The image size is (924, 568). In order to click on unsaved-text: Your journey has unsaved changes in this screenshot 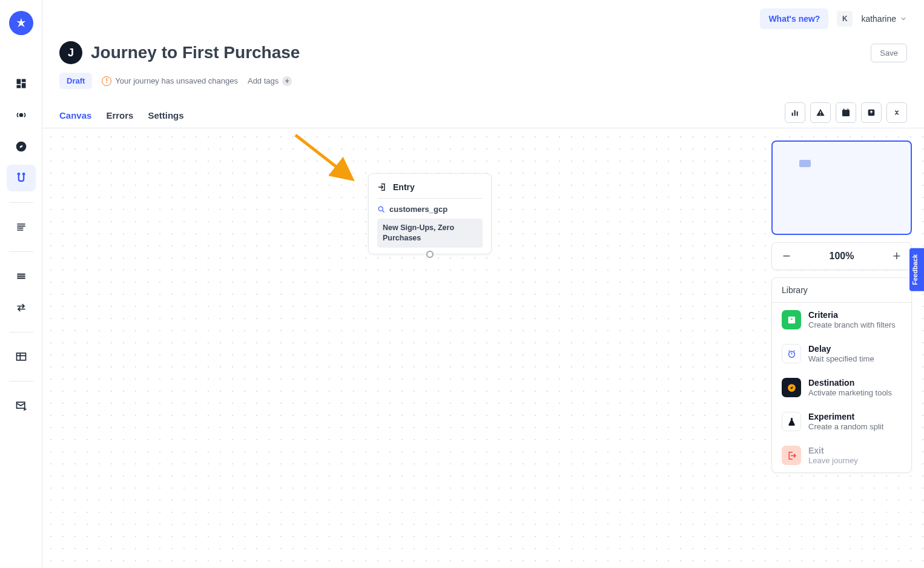, I will do `click(177, 81)`.